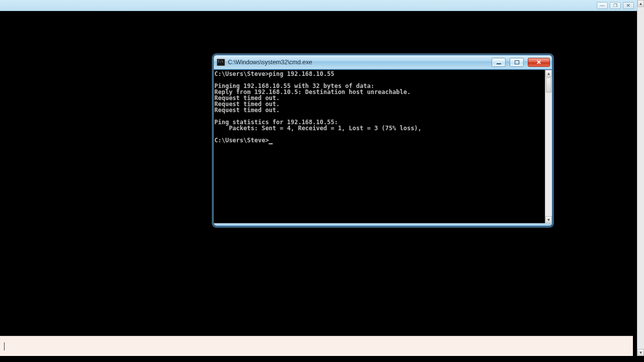 This screenshot has height=362, width=644. Describe the element at coordinates (271, 144) in the screenshot. I see `cursor-icon` at that location.